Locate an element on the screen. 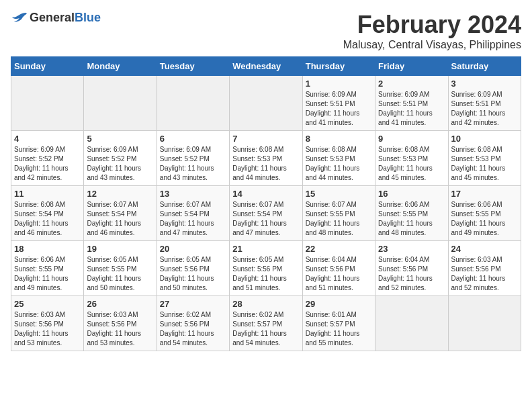 The width and height of the screenshot is (532, 411). calendar-cell: 11Sunrise: 6:08 AM Sunset: 5:54 PM Dayli… is located at coordinates (48, 214).